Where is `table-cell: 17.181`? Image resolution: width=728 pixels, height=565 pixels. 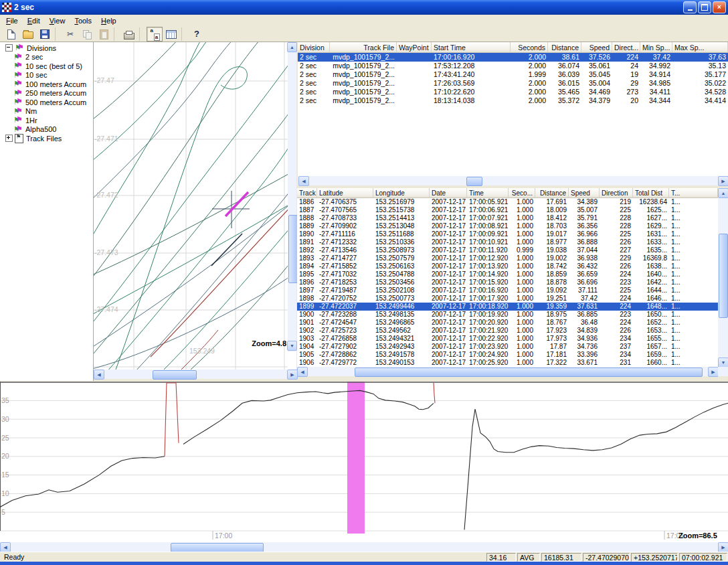
table-cell: 17.181 is located at coordinates (552, 355).